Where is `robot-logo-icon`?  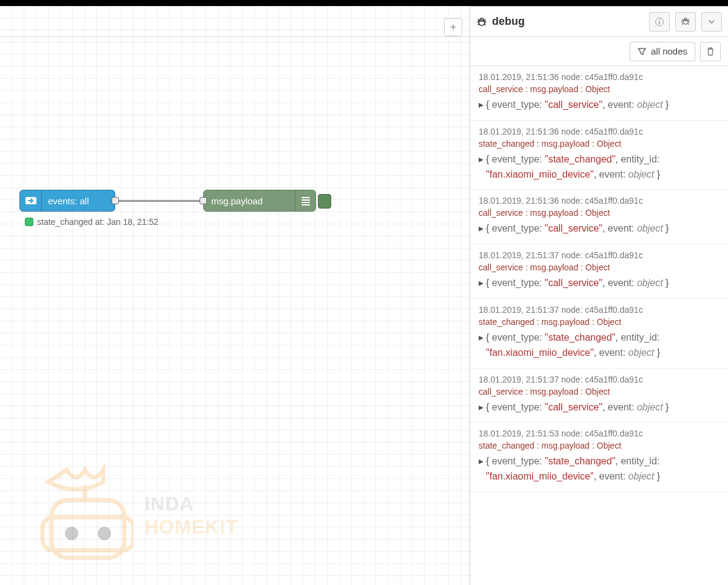
robot-logo-icon is located at coordinates (85, 515).